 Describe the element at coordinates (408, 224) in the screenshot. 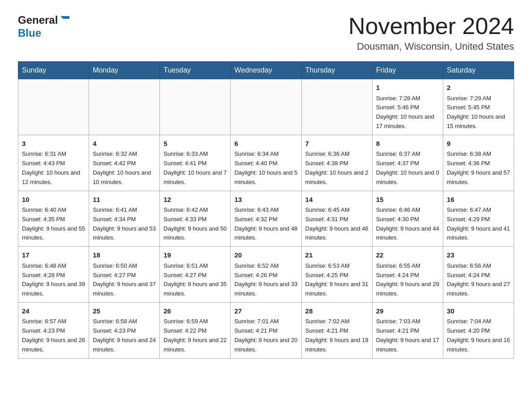

I see `day-info: Sunrise: 6:46 AMSunset: 4:30 PMDaylight:…` at that location.